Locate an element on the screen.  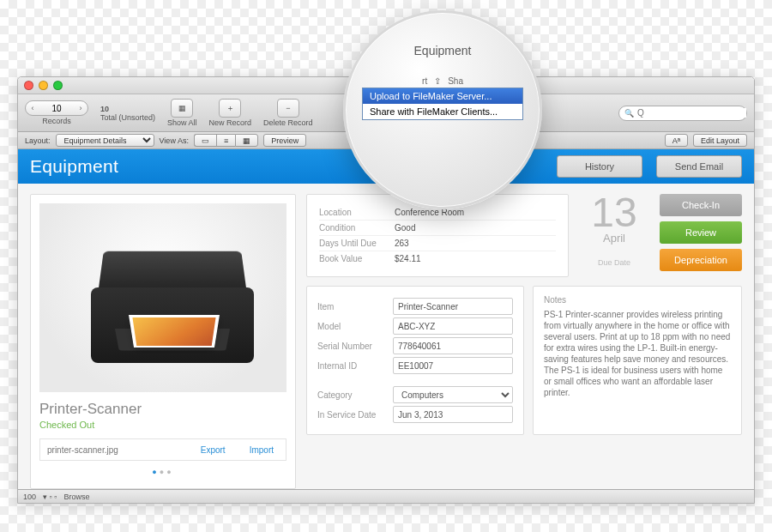
view-as-segment: ▭ ≡ ▦ is located at coordinates (226, 141).